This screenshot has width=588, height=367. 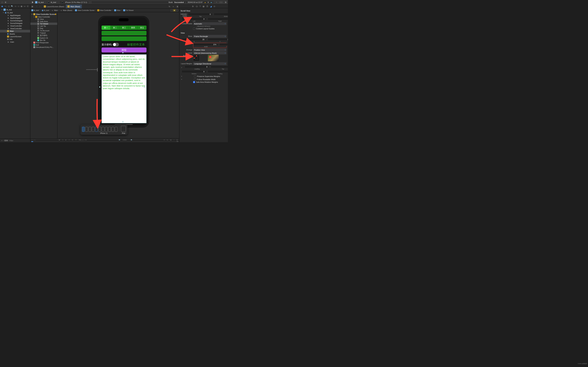 What do you see at coordinates (208, 2) in the screenshot?
I see `warning-count: 9` at bounding box center [208, 2].